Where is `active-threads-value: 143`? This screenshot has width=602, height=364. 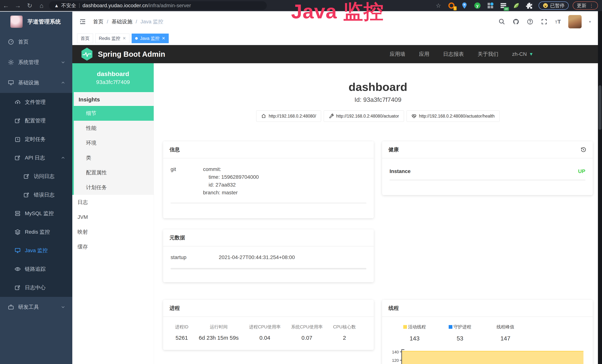
active-threads-value: 143 is located at coordinates (415, 339).